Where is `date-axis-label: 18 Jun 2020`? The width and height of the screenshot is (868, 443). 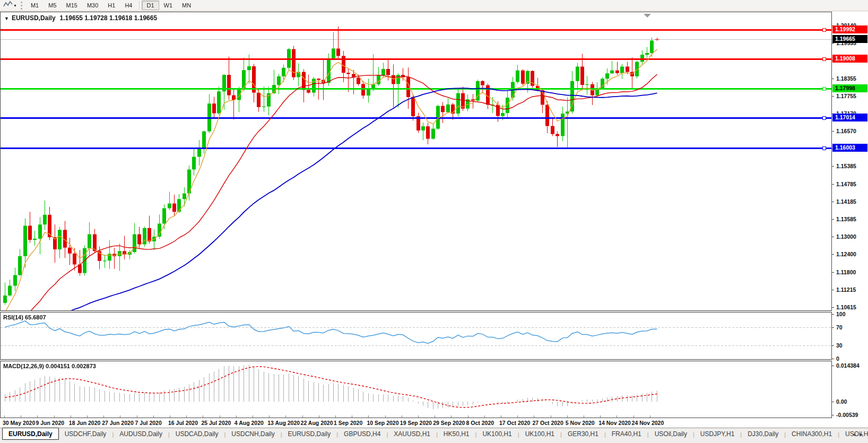 date-axis-label: 18 Jun 2020 is located at coordinates (85, 423).